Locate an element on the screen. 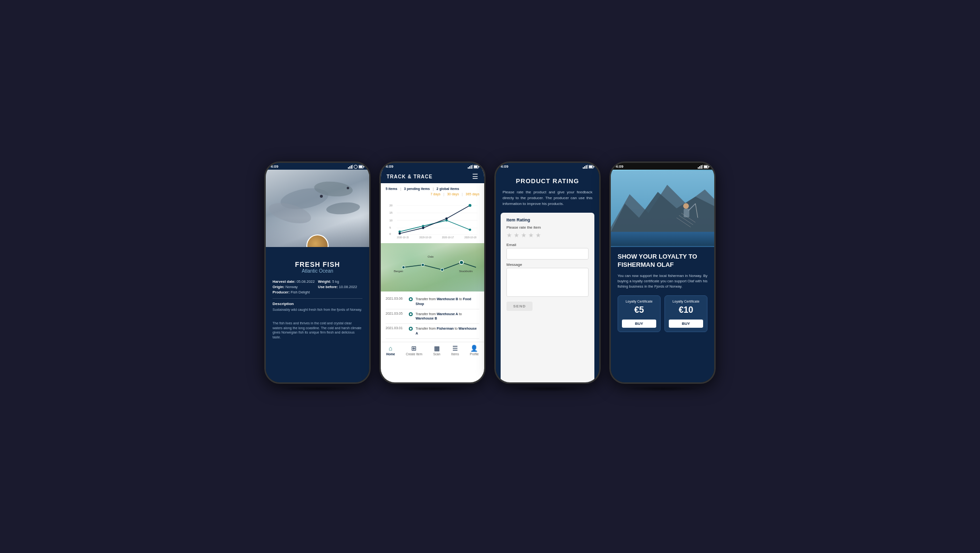  star-4: ★ is located at coordinates (531, 235).